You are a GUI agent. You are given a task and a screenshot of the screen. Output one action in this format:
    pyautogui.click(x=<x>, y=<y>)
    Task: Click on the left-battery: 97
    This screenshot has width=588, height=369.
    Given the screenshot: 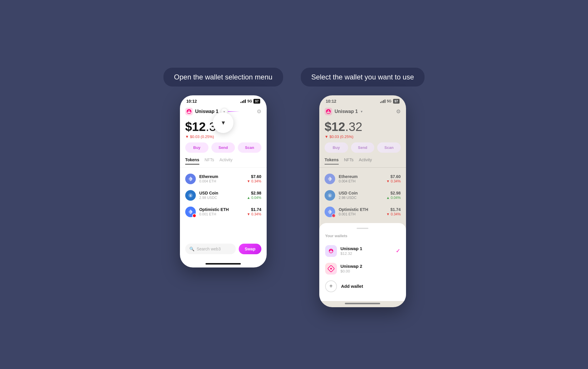 What is the action you would take?
    pyautogui.click(x=257, y=101)
    